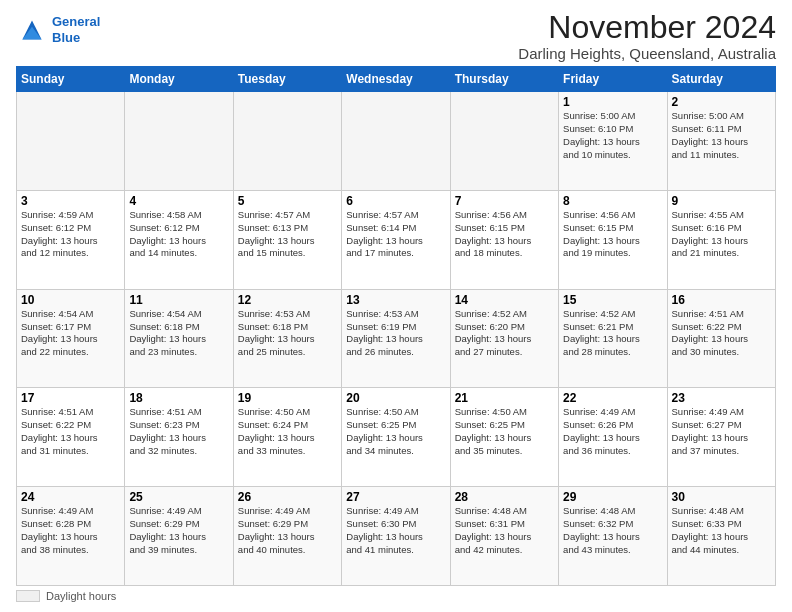 The height and width of the screenshot is (612, 792). What do you see at coordinates (613, 438) in the screenshot?
I see `calendar-cell: 22Sunrise: 4:49 AM Sunset: 6:26 PM Dayli…` at bounding box center [613, 438].